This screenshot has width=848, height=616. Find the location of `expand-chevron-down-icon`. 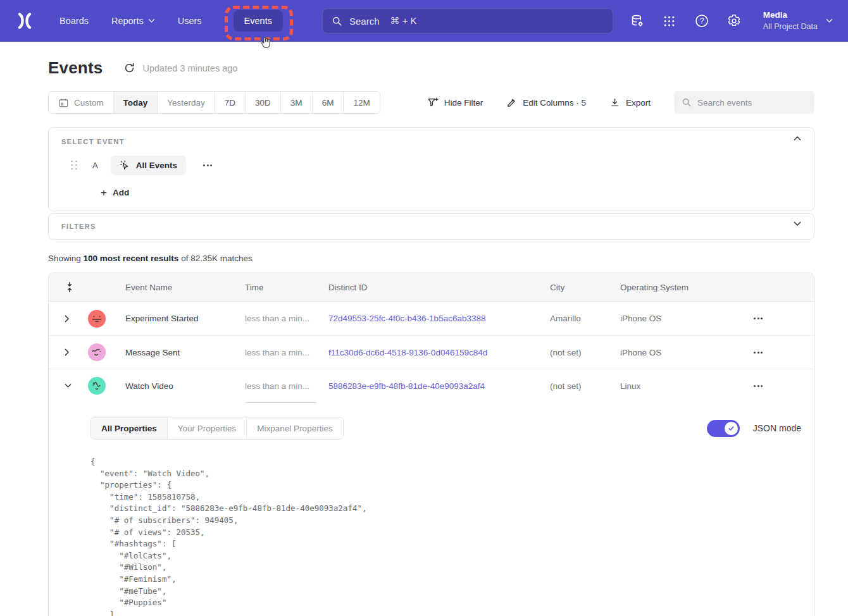

expand-chevron-down-icon is located at coordinates (797, 224).